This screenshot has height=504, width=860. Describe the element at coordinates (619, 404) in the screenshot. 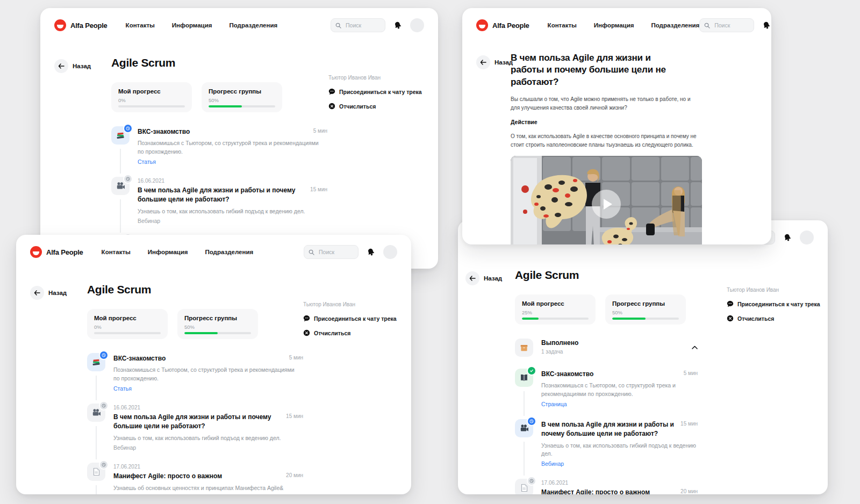

I see `item-type-link: Страница` at that location.